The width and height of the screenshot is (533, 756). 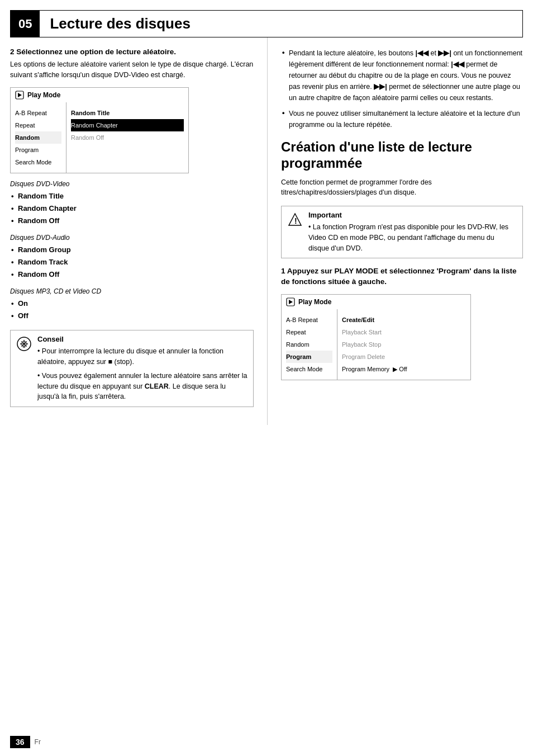 I want to click on section2-heading: 2 Sélectionnez une option de lecture alé…, so click(x=132, y=51).